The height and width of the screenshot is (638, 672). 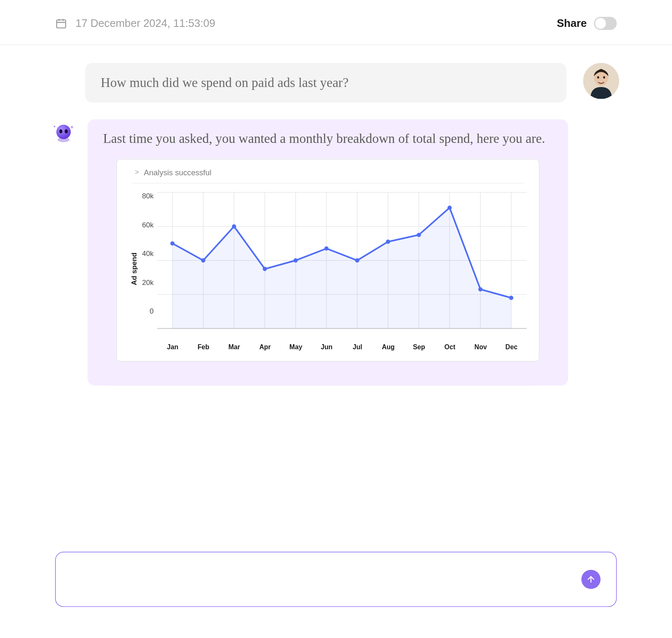 I want to click on send-button, so click(x=591, y=580).